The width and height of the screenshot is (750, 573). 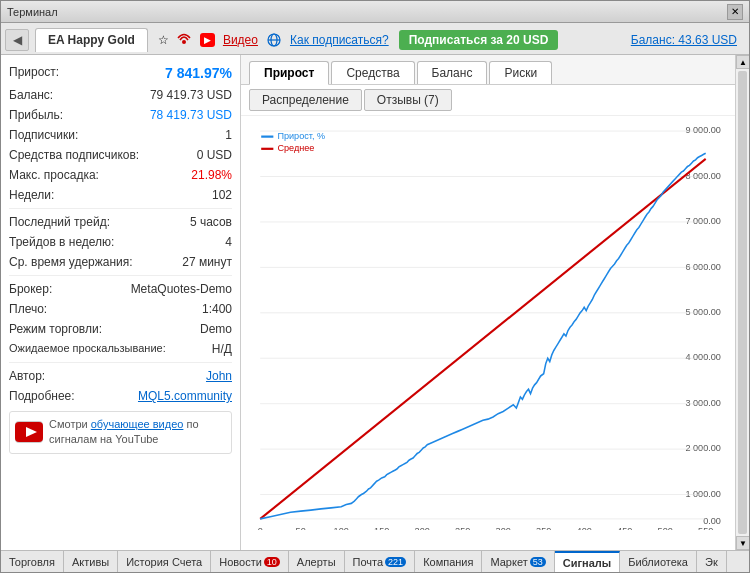 What do you see at coordinates (222, 195) in the screenshot?
I see `weeks-value: 102` at bounding box center [222, 195].